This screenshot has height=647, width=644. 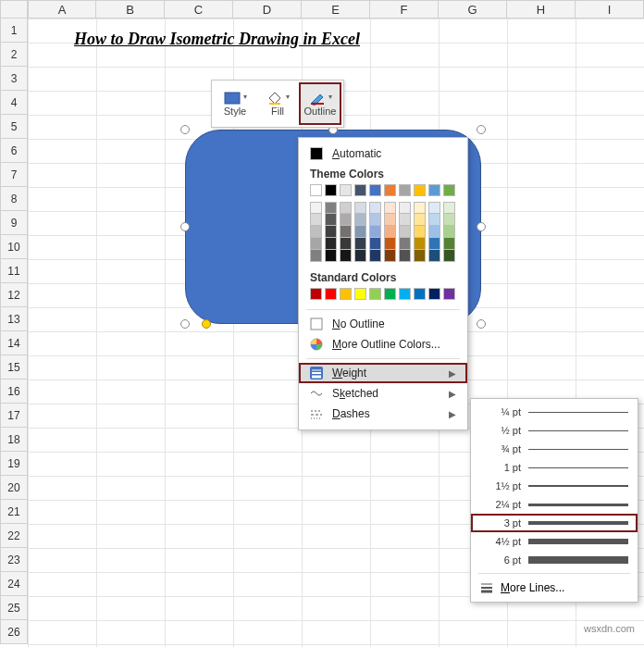 I want to click on row-header: 10, so click(x=14, y=247).